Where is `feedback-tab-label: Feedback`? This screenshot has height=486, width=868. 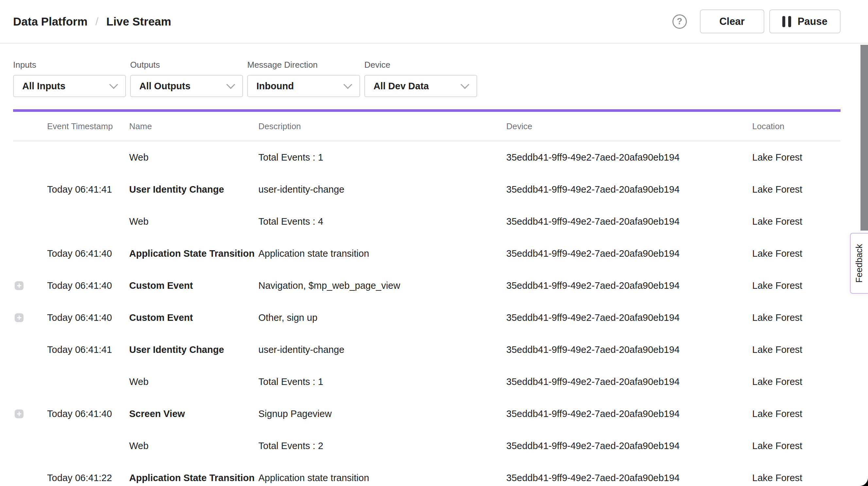
feedback-tab-label: Feedback is located at coordinates (859, 264).